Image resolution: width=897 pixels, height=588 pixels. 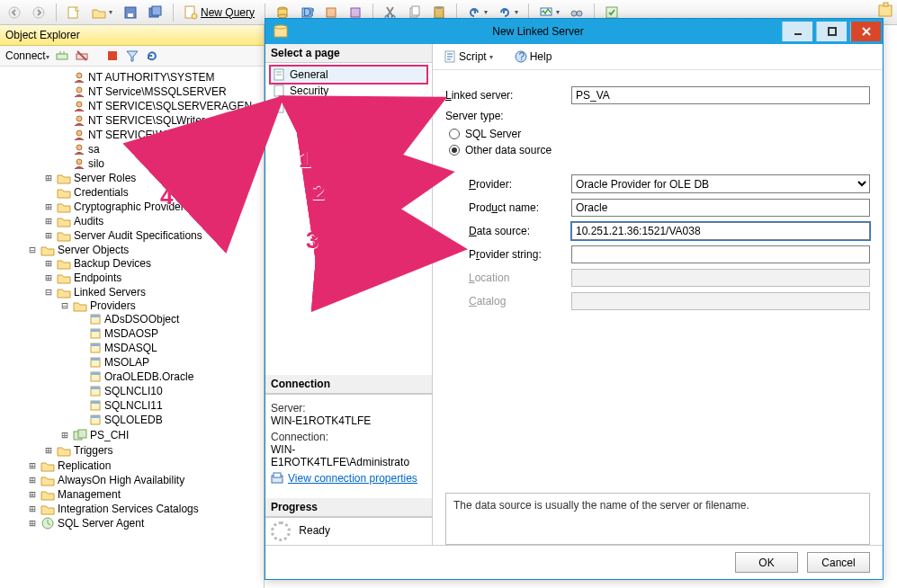 I want to click on view-connection-properties-link: View connection properties, so click(x=344, y=478).